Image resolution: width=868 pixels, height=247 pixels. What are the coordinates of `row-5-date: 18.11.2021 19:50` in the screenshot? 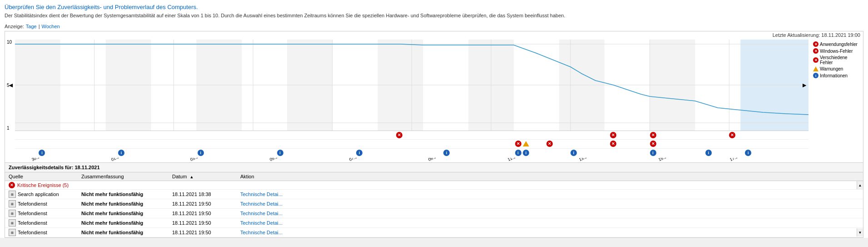 It's located at (203, 233).